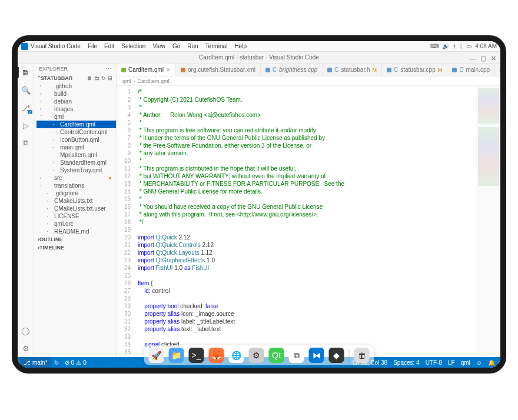  I want to click on folder-item: ›.github, so click(77, 86).